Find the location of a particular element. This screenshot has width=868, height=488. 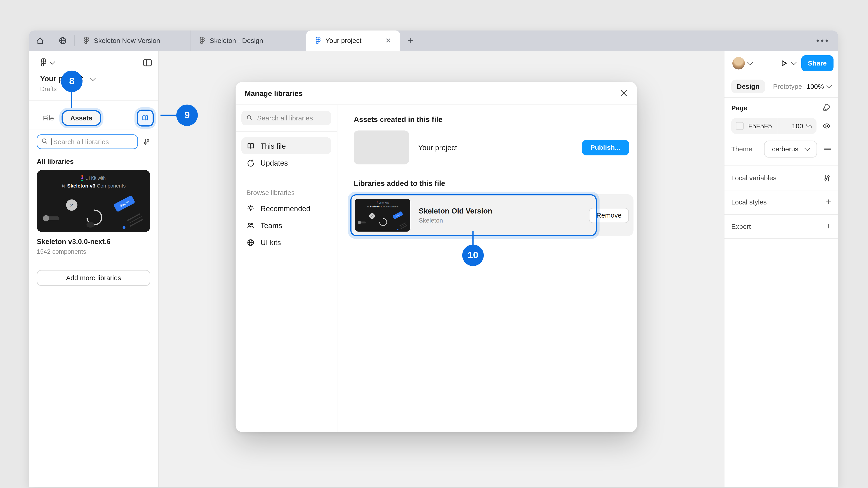

remove-library-button: Remove is located at coordinates (609, 215).